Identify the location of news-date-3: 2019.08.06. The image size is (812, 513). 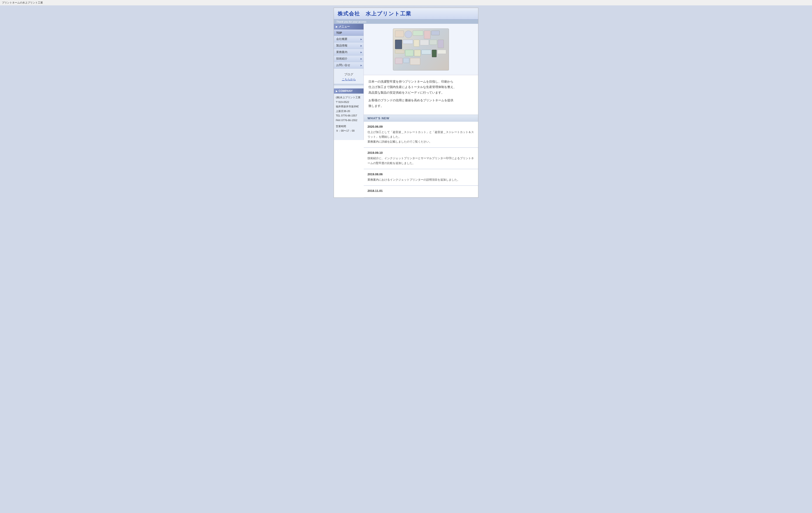
(421, 174).